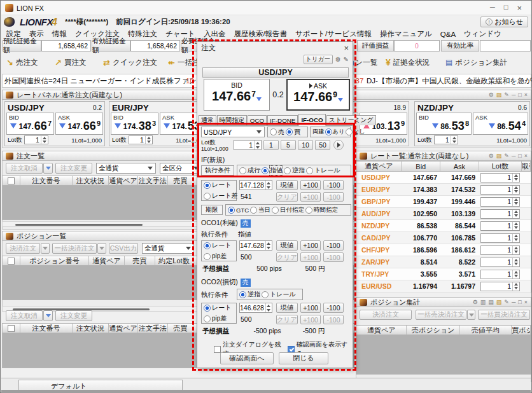 The image size is (532, 393). What do you see at coordinates (31, 123) in the screenshot?
I see `bid-button: BID 147.667` at bounding box center [31, 123].